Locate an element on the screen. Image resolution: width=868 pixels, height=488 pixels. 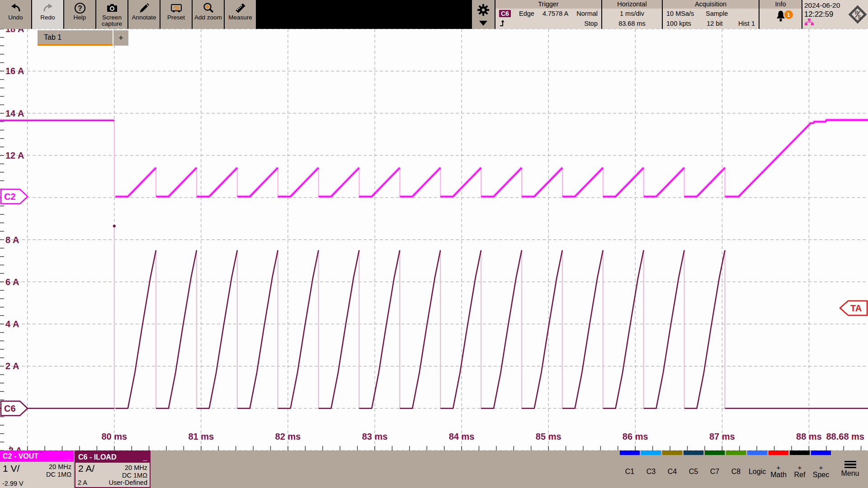
pencil-icon is located at coordinates (144, 8).